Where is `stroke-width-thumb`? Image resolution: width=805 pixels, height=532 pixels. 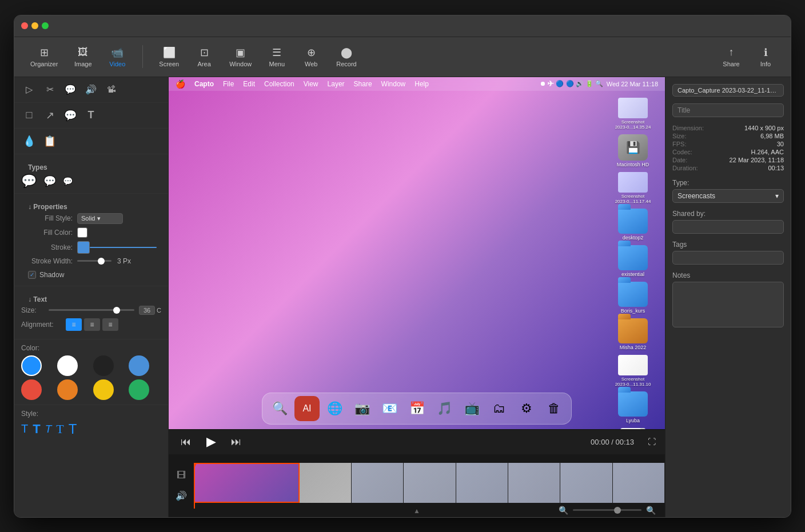
stroke-width-thumb is located at coordinates (101, 261).